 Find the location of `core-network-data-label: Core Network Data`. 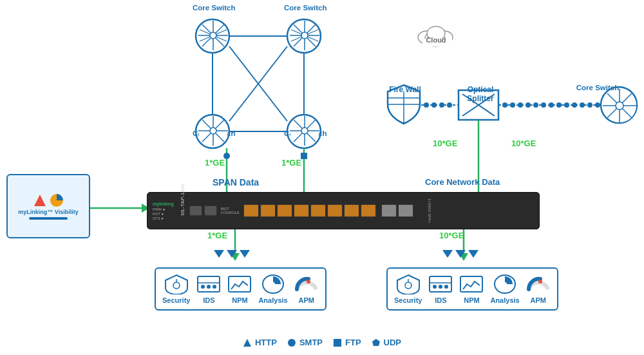

core-network-data-label: Core Network Data is located at coordinates (462, 182).